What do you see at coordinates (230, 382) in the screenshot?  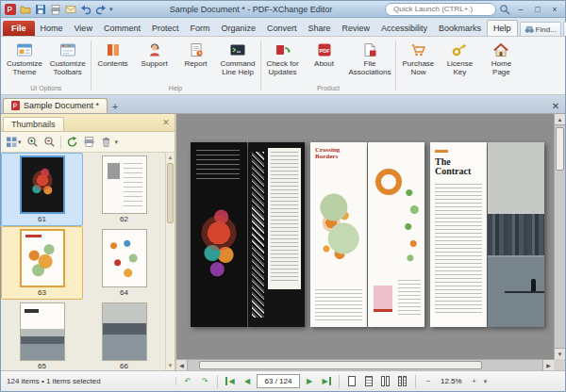 I see `first-page-button: ◀` at bounding box center [230, 382].